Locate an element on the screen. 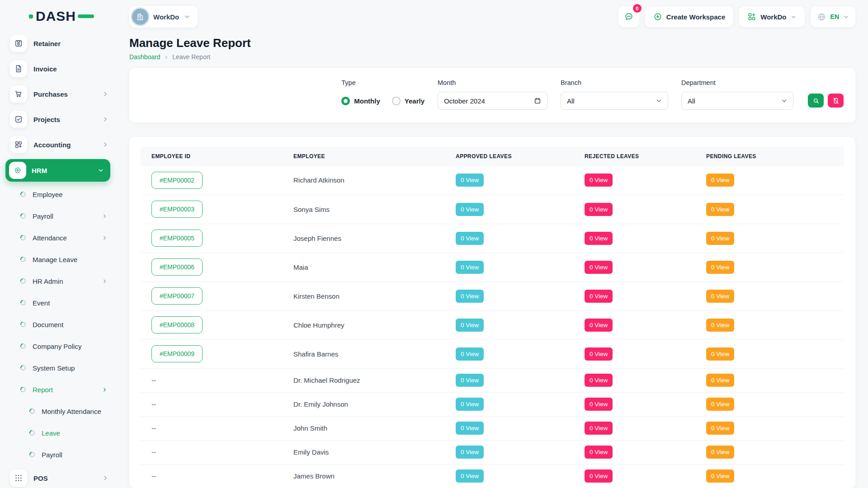 This screenshot has width=868, height=488. column-header-employee-id: EMPLOYEE ID is located at coordinates (215, 156).